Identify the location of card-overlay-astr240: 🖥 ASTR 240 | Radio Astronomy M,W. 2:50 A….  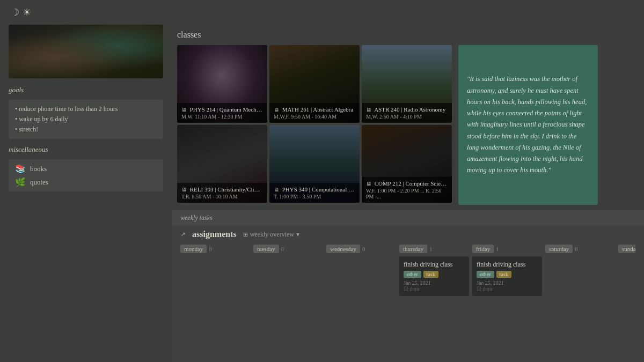
(407, 113).